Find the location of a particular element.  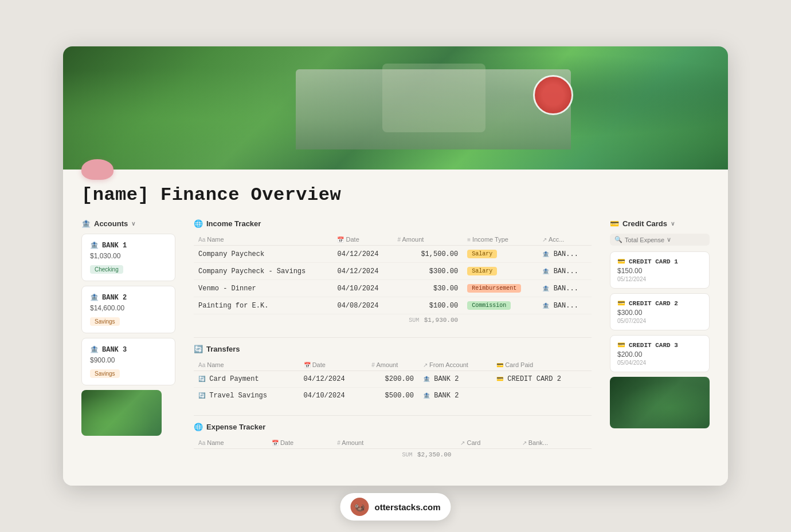

income-tracker-section: 🌐 Income Tracker Aa Name 📅 Date is located at coordinates (393, 273).